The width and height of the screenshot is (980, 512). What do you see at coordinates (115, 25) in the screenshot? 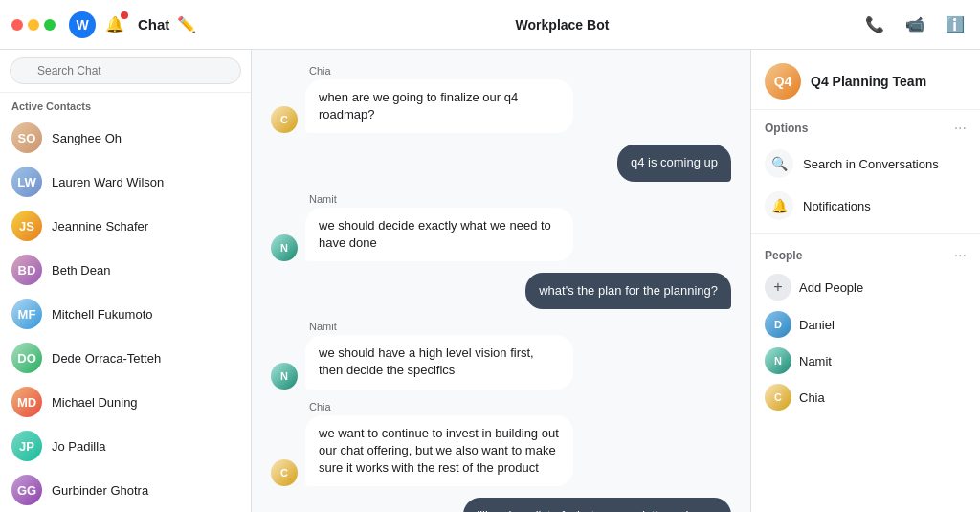
I see `notification-bell: 🔔` at bounding box center [115, 25].